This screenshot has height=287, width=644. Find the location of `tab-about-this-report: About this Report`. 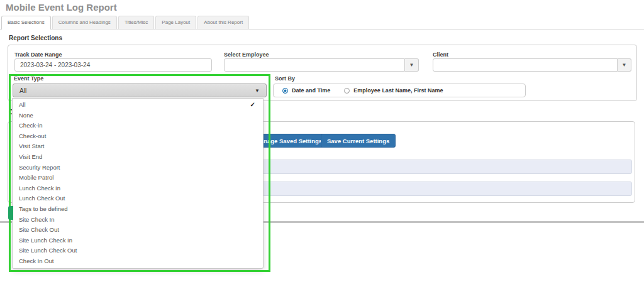

tab-about-this-report: About this Report is located at coordinates (223, 23).